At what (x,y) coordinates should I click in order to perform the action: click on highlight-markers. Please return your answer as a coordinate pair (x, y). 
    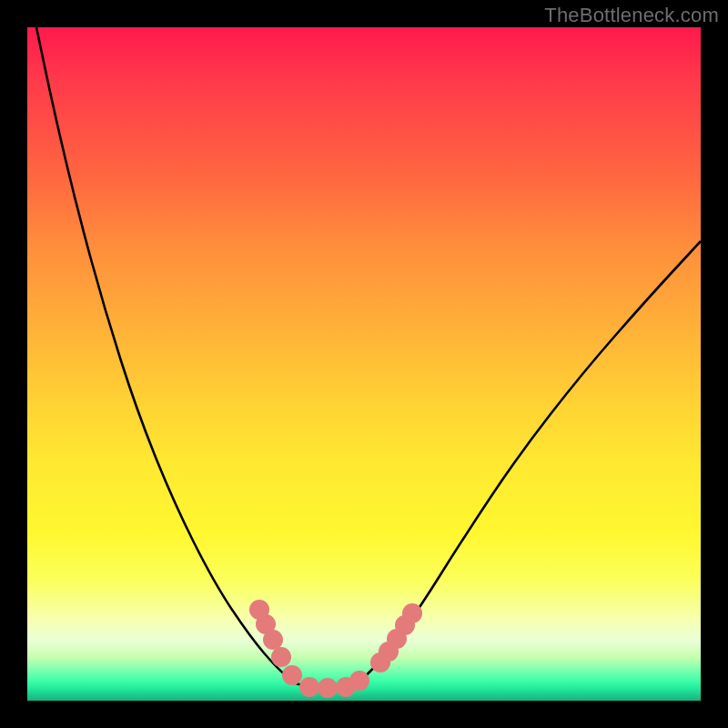
    Looking at the image, I should click on (336, 649).